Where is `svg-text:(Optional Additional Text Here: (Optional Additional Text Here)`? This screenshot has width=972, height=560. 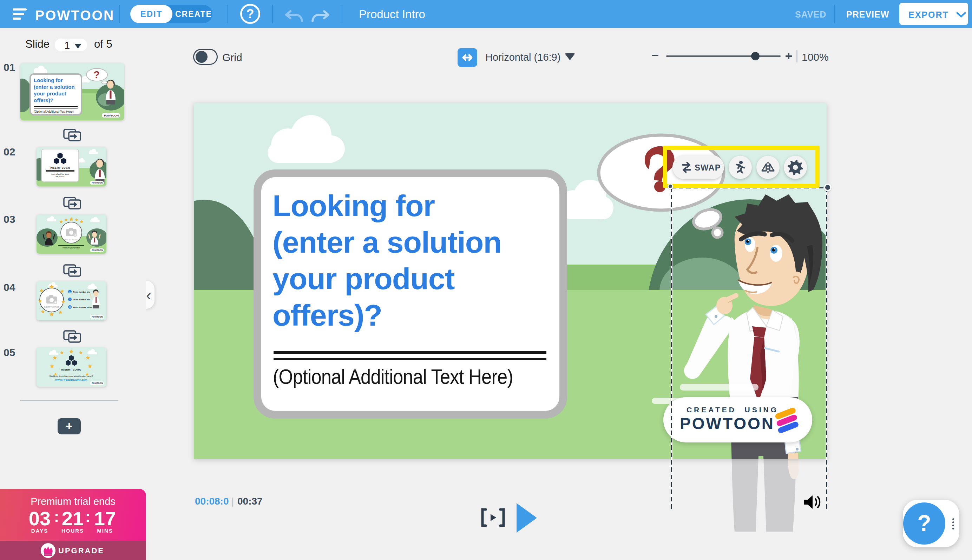
svg-text:(Optional Additional Text Here: (Optional Additional Text Here) is located at coordinates (54, 112).